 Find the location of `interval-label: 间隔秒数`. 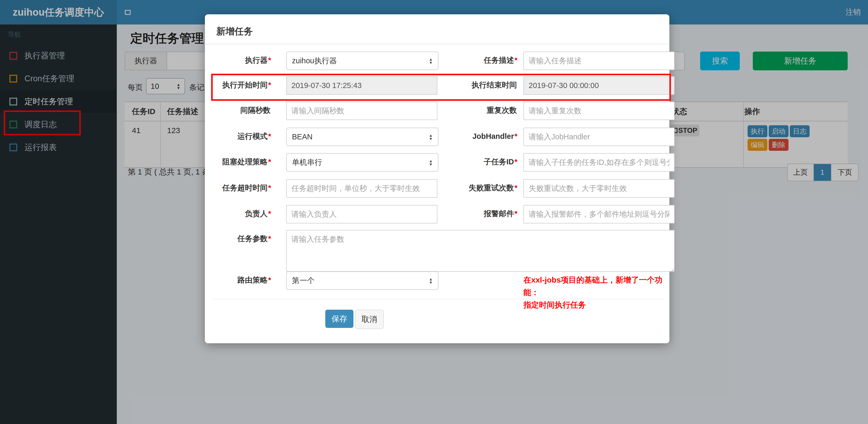

interval-label: 间隔秒数 is located at coordinates (242, 110).